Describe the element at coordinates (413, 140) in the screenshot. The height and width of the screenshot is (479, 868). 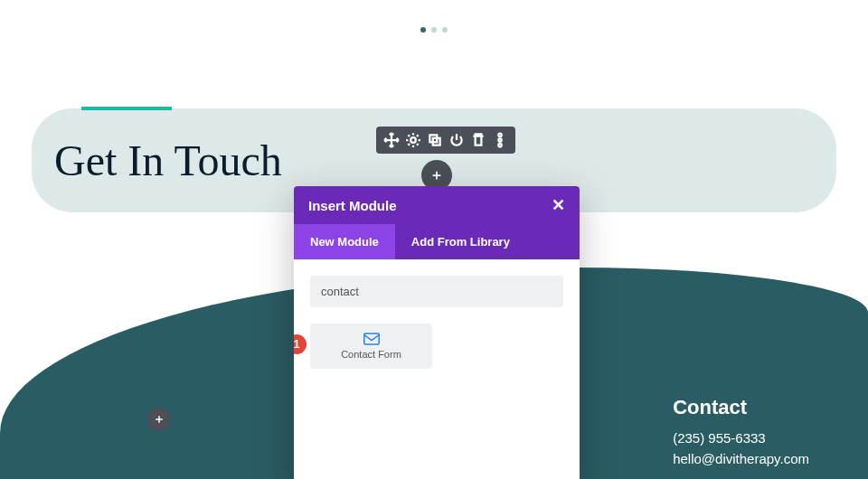
I see `gear-icon` at that location.